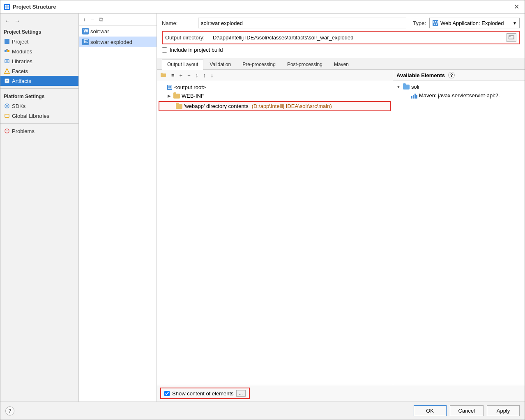 Image resolution: width=525 pixels, height=420 pixels. What do you see at coordinates (275, 106) in the screenshot?
I see `tree-item-webapp: 'webapp' directory contents (D:\app\Inte…` at bounding box center [275, 106].